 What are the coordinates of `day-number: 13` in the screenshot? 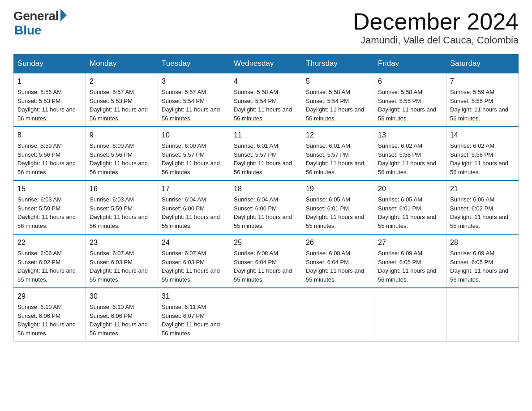 It's located at (410, 135).